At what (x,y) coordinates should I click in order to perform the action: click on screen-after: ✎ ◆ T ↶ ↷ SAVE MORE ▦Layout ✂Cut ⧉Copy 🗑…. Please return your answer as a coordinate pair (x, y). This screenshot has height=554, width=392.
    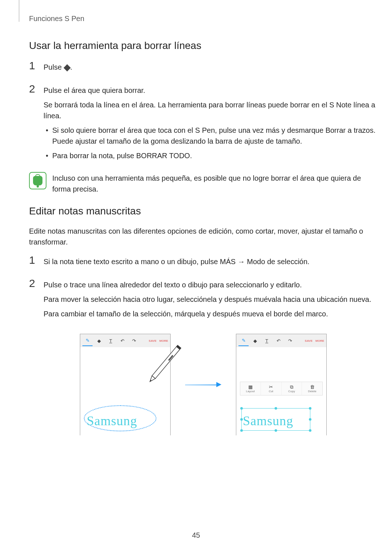
    Looking at the image, I should click on (281, 385).